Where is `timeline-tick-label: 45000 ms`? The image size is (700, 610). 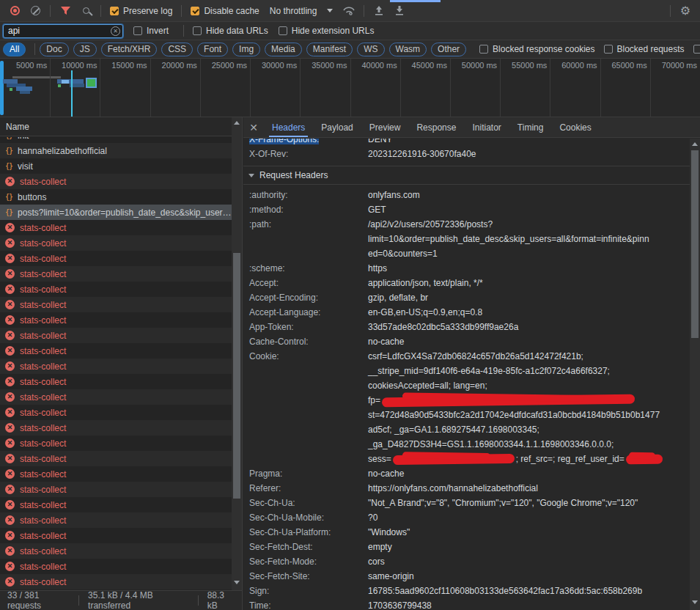 timeline-tick-label: 45000 ms is located at coordinates (425, 67).